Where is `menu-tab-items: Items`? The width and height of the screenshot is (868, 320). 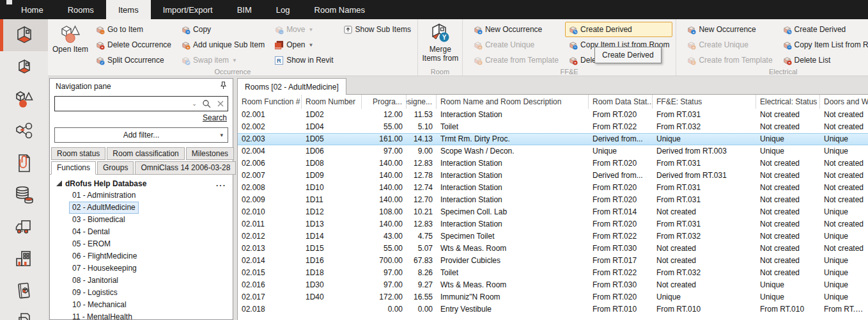
menu-tab-items: Items is located at coordinates (128, 10).